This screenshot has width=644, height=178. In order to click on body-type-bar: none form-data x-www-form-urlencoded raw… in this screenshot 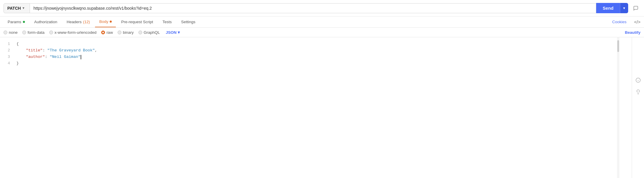, I will do `click(322, 32)`.